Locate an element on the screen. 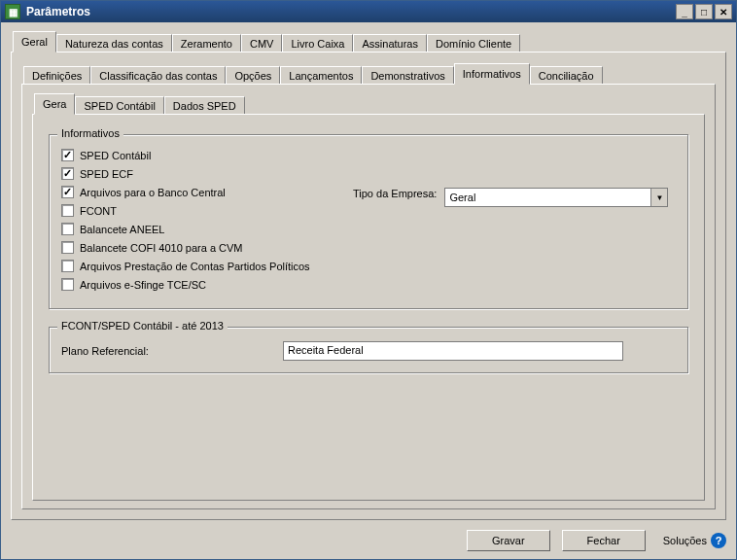 This screenshot has width=737, height=560. group-fcont-sped: FCONT/SPED Contábil - até 2013 Plano Ref… is located at coordinates (368, 350).